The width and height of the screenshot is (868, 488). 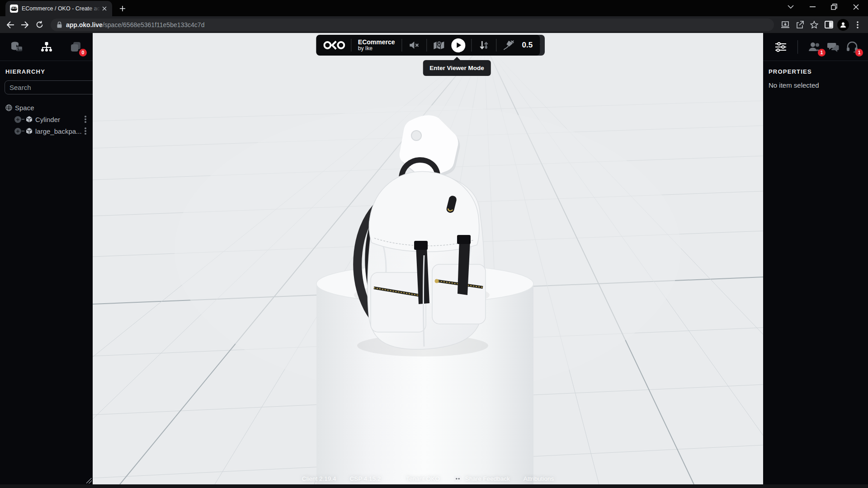 I want to click on oko-logo-icon, so click(x=334, y=45).